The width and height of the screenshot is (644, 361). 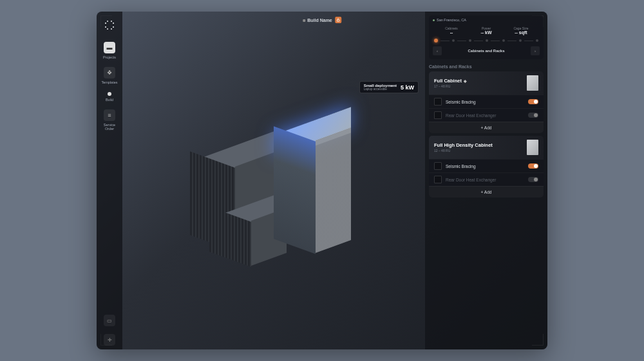 I want to click on location-label: San Francisco, CA, so click(x=451, y=20).